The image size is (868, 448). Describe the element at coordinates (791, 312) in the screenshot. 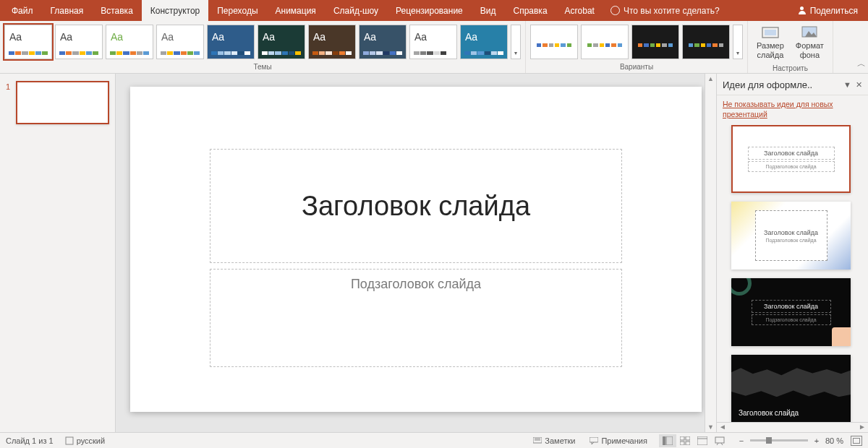

I see `design-idea-3: Заголовок слайда Подзаголовок слайда` at that location.